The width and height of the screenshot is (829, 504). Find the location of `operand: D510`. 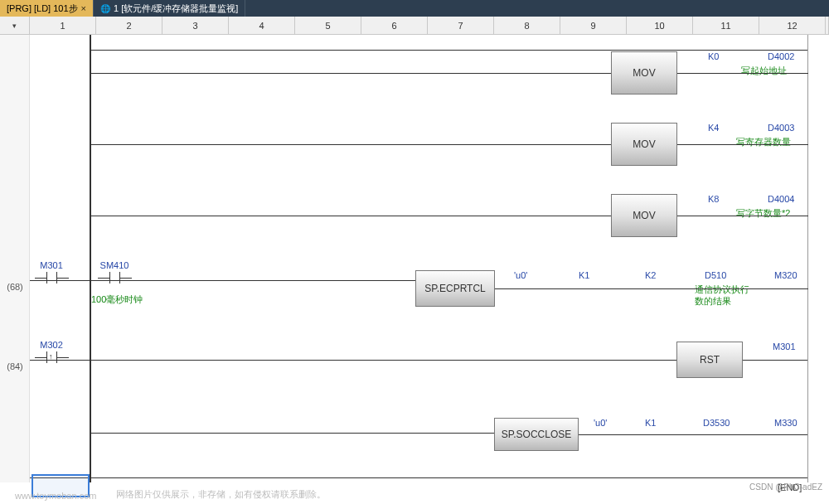

operand: D510 is located at coordinates (715, 275).